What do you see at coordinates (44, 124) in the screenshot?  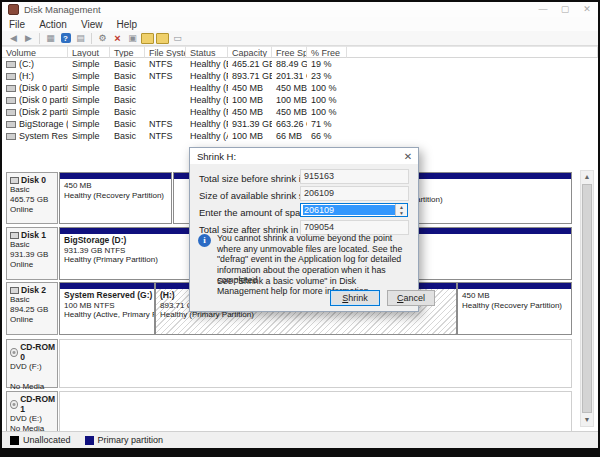 I see `volume-name: BigStorage (D:)` at bounding box center [44, 124].